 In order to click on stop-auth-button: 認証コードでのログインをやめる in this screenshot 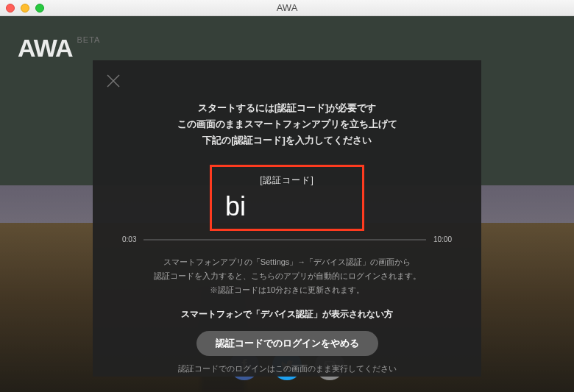, I will do `click(287, 343)`.